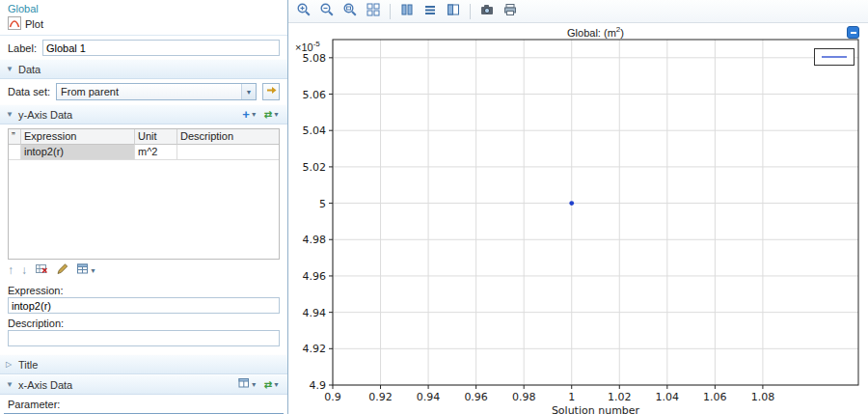 The height and width of the screenshot is (414, 868). Describe the element at coordinates (250, 115) in the screenshot. I see `add-expression-button: + ▼` at that location.